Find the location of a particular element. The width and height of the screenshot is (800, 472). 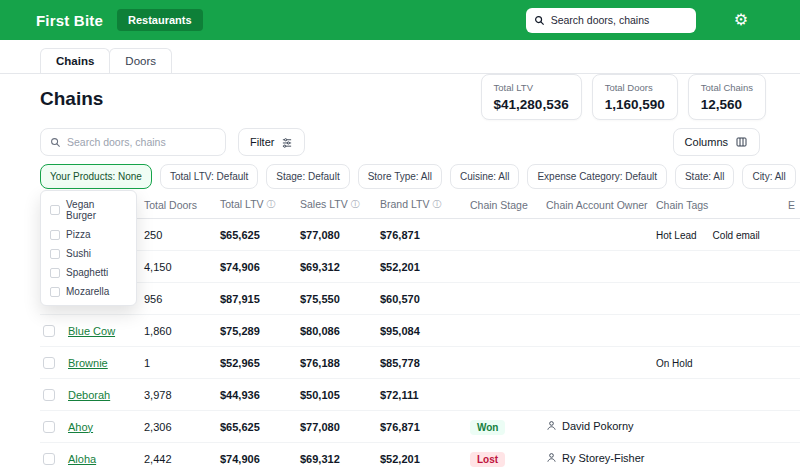

column-header: Chain Stage is located at coordinates (508, 205).